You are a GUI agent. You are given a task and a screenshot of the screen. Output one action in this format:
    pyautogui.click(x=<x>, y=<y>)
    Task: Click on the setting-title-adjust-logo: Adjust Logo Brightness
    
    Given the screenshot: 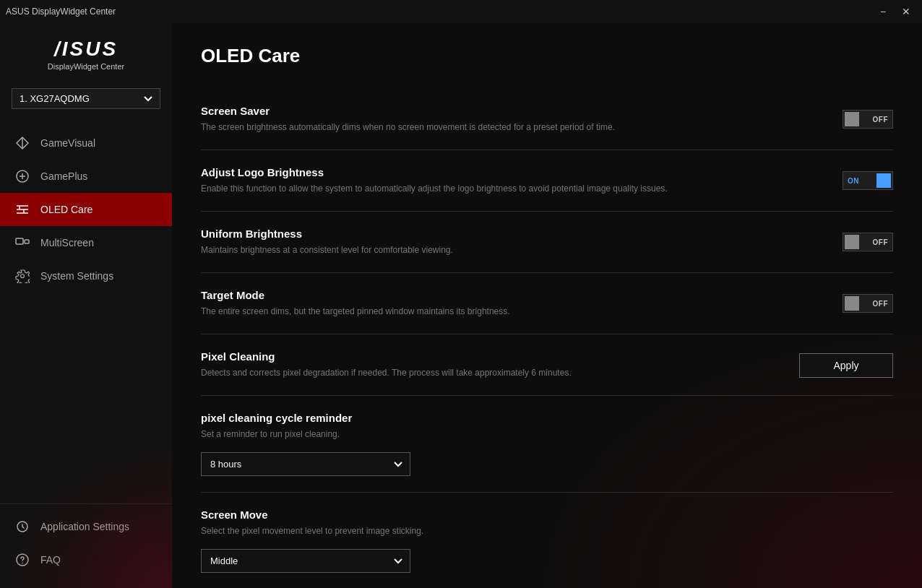 What is the action you would take?
    pyautogui.click(x=511, y=172)
    